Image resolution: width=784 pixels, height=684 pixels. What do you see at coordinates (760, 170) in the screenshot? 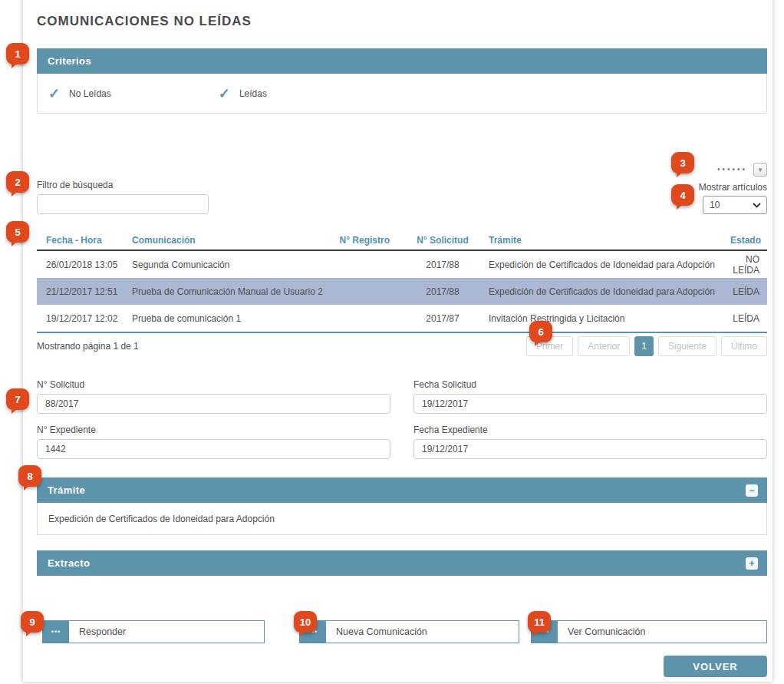
I see `column-options-dropdown-button: ▾` at bounding box center [760, 170].